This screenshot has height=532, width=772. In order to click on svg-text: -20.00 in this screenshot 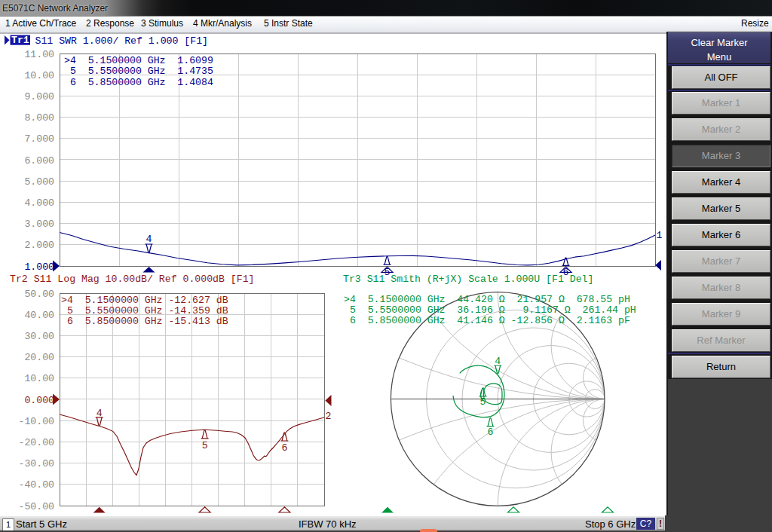, I will do `click(37, 443)`.